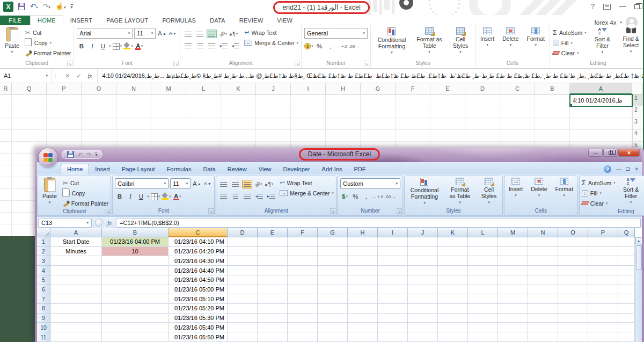  I want to click on insert-function-button: fx, so click(109, 223).